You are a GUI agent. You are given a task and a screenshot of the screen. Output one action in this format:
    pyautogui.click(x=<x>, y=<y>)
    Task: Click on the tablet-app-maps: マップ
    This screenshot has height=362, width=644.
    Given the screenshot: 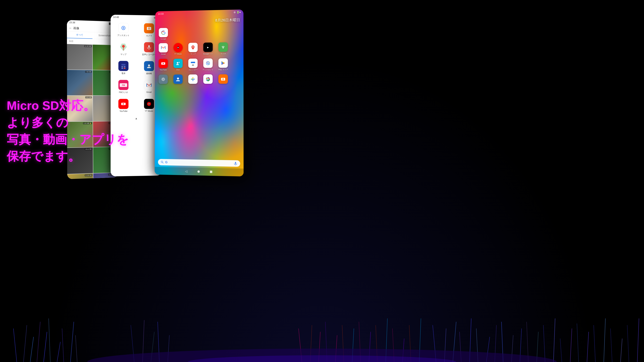 What is the action you would take?
    pyautogui.click(x=193, y=49)
    